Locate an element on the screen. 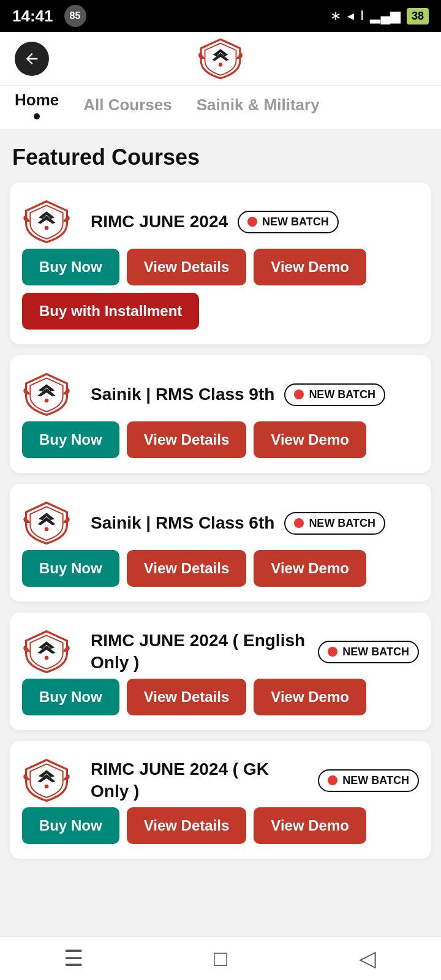 Image resolution: width=441 pixels, height=980 pixels. buy-now-btn-3: Buy Now is located at coordinates (71, 568).